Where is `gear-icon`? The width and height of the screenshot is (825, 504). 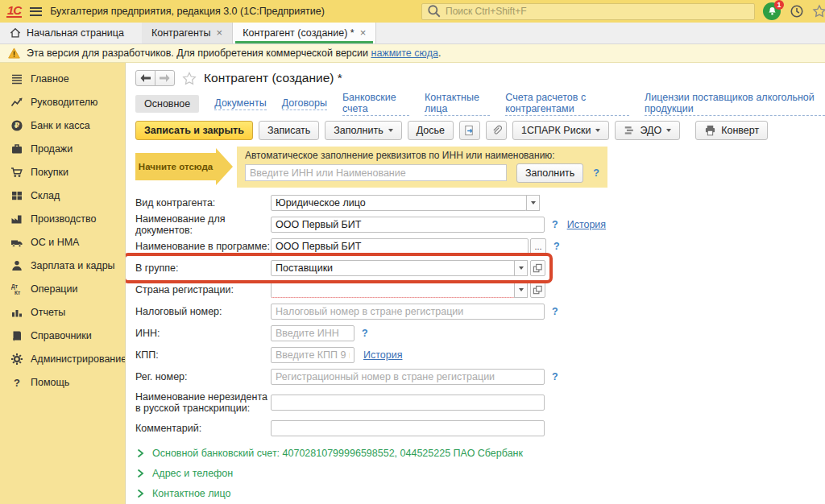 gear-icon is located at coordinates (17, 359).